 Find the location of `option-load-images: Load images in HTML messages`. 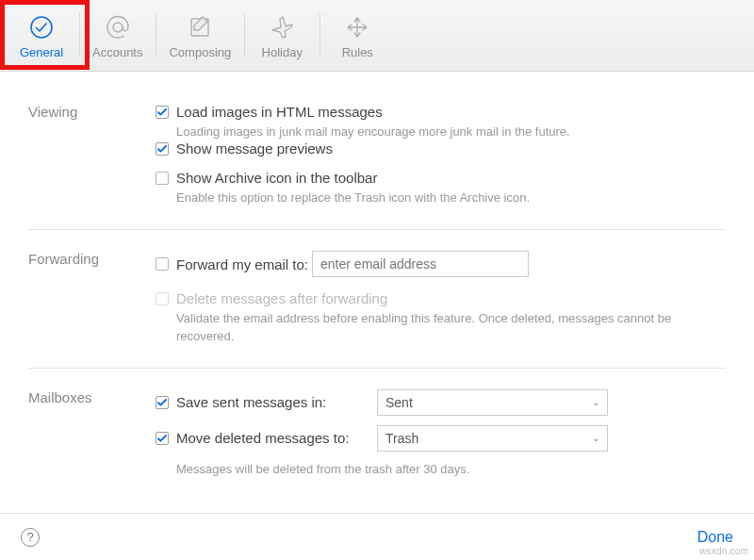

option-load-images: Load images in HTML messages is located at coordinates (441, 111).